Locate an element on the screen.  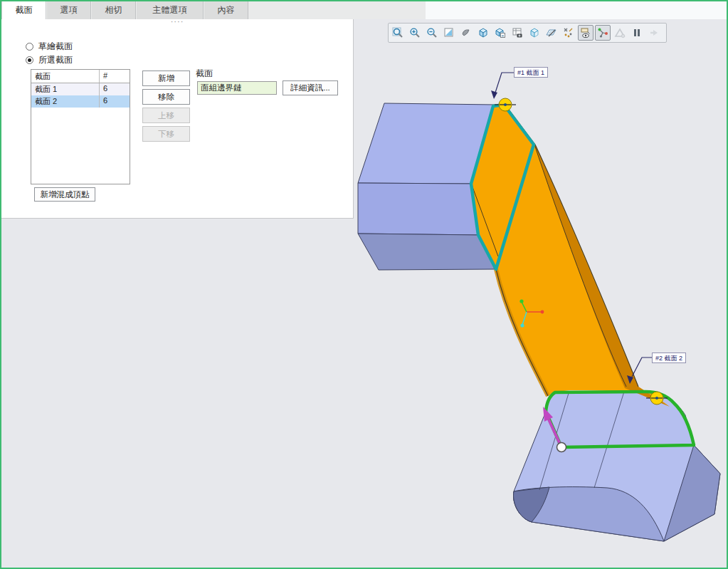
zoom-in-icon is located at coordinates (415, 33).